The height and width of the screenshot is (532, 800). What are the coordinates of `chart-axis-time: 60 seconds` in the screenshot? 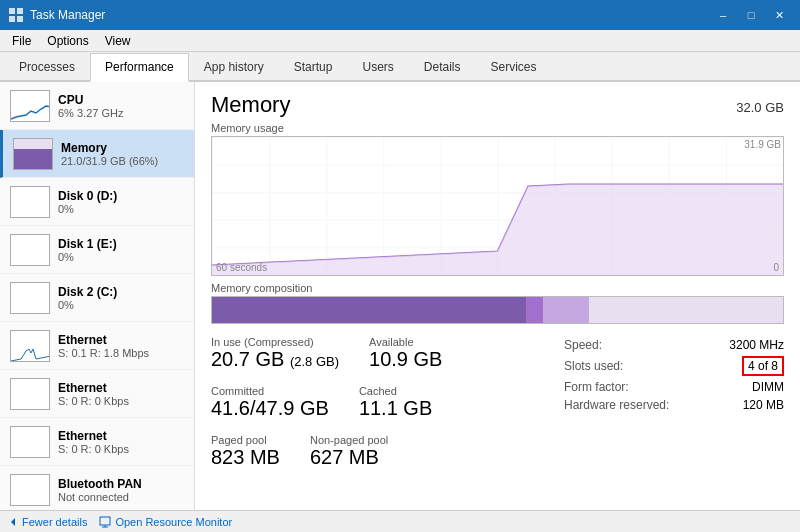 It's located at (242, 268).